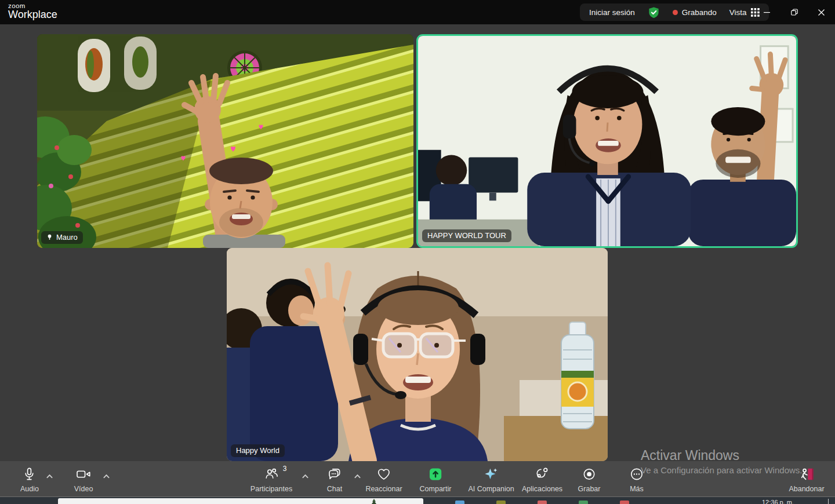 This screenshot has height=504, width=835. I want to click on chat-button: Chat, so click(335, 480).